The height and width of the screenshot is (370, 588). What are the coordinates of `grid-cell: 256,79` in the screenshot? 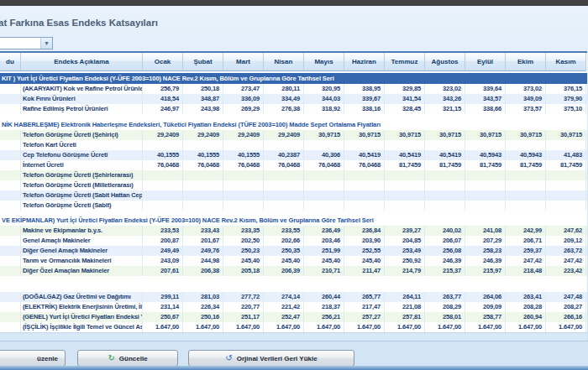 It's located at (163, 89).